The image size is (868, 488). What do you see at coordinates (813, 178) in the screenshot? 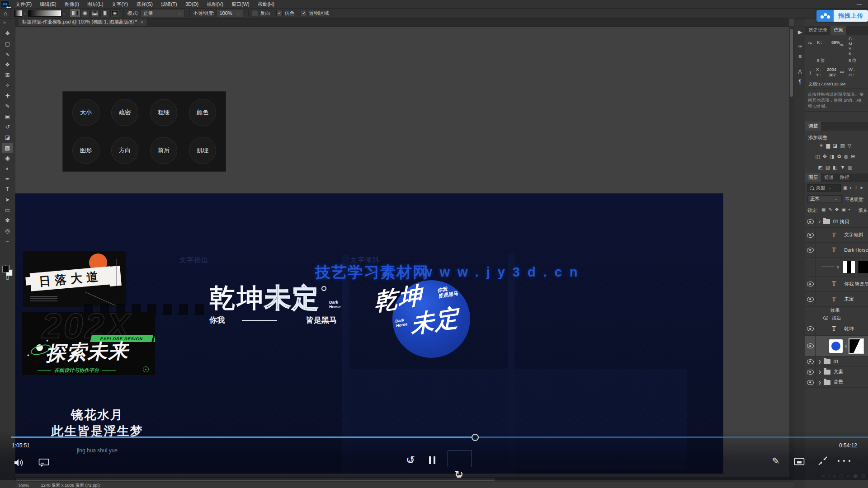
I see `tab-layers: 图层` at bounding box center [813, 178].